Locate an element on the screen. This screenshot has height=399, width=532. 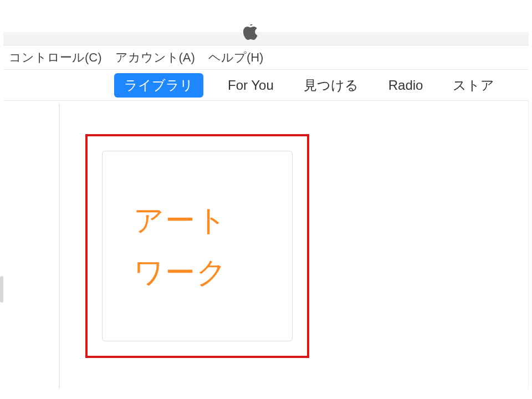
menubar: コントロール(C) アカウント(A) ヘルプ(H) is located at coordinates (266, 58).